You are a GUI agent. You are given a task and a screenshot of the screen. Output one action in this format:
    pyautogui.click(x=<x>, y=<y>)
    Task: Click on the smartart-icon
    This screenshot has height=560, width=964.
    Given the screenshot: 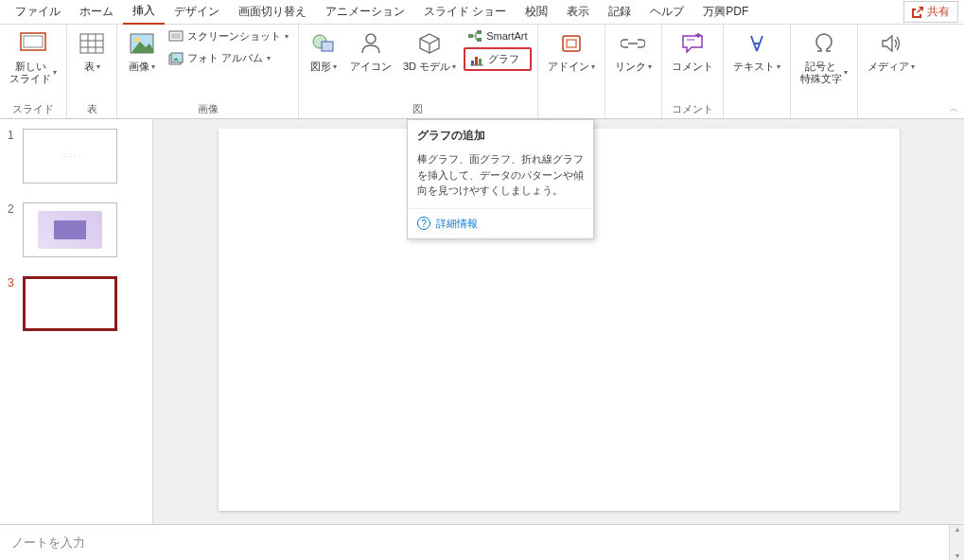 What is the action you would take?
    pyautogui.click(x=475, y=36)
    